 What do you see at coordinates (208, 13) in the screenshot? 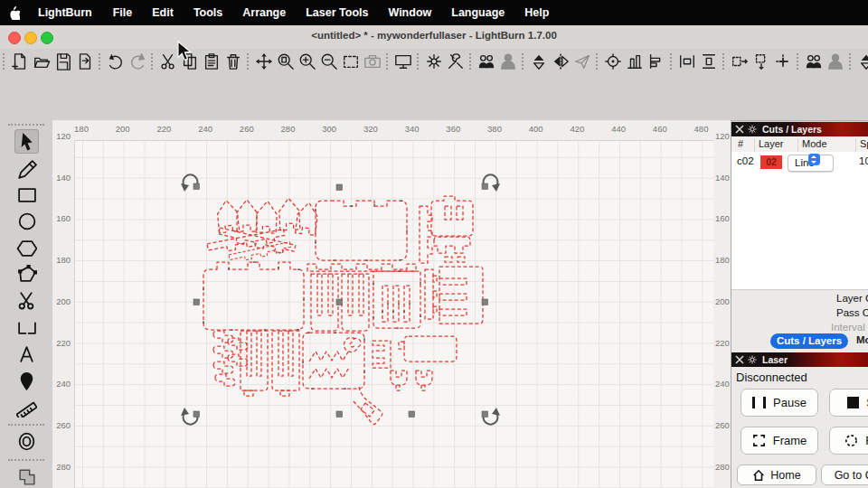
I see `menu-tools: Tools` at bounding box center [208, 13].